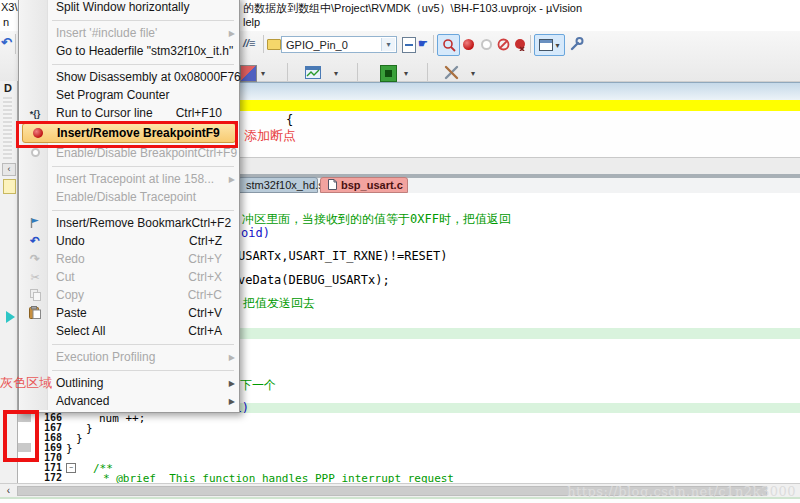  What do you see at coordinates (274, 44) in the screenshot?
I see `open-folder-icon` at bounding box center [274, 44].